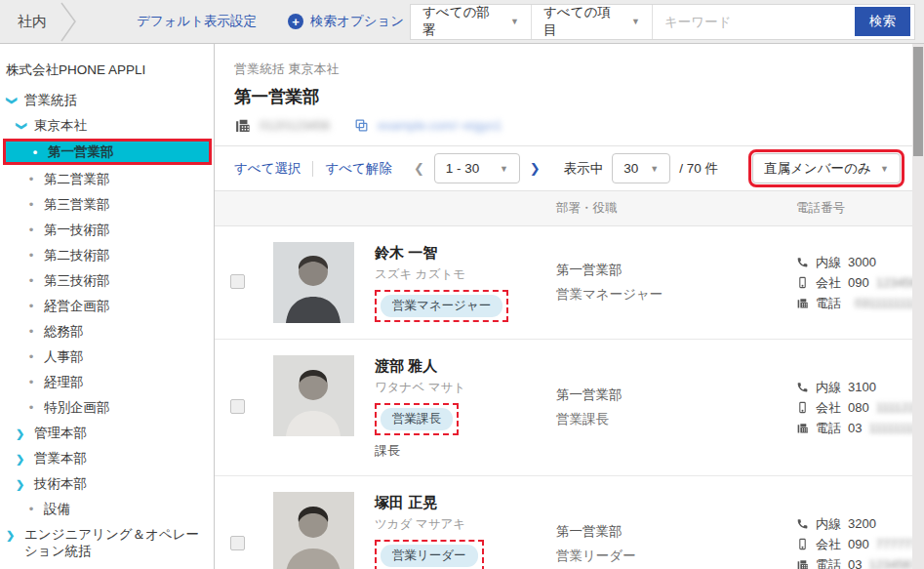 The height and width of the screenshot is (569, 924). Describe the element at coordinates (818, 169) in the screenshot. I see `member-filter-value: 直属メンバーのみ` at that location.